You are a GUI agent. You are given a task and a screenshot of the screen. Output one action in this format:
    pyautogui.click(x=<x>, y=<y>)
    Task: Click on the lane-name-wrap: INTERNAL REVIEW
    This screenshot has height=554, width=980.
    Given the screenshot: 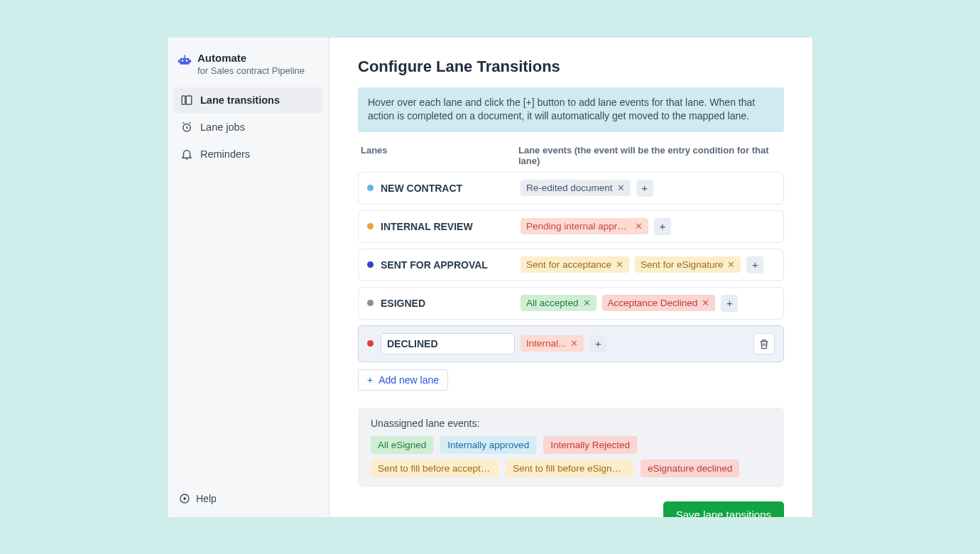 What is the action you would take?
    pyautogui.click(x=441, y=227)
    